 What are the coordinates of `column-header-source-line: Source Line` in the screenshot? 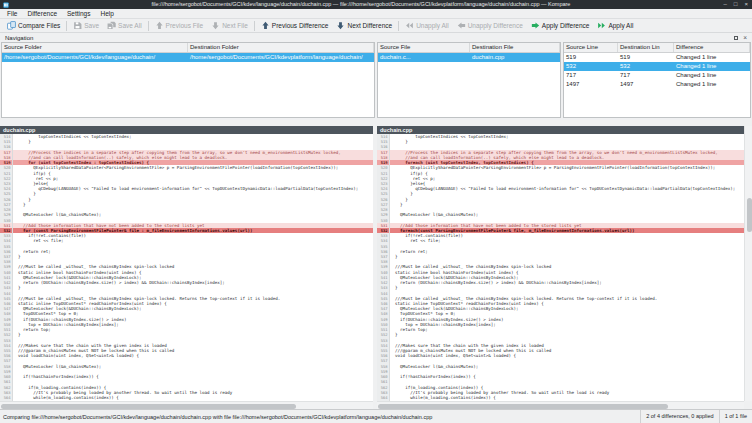 It's located at (591, 48).